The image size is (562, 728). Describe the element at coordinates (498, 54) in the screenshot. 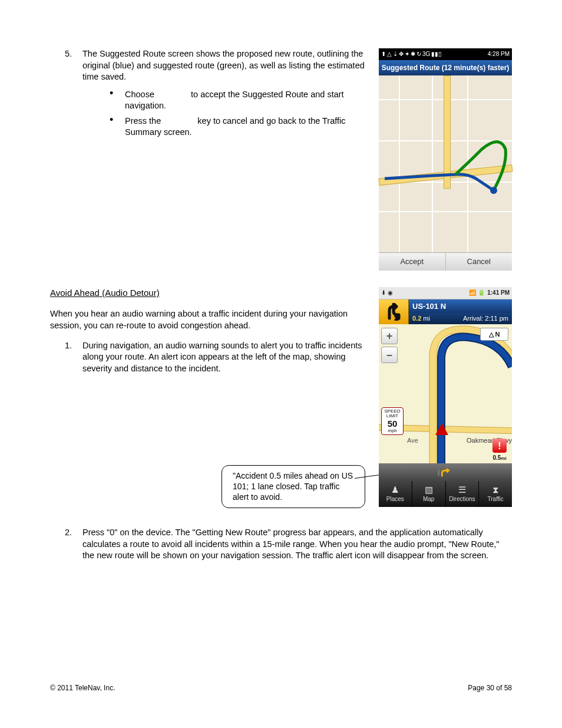

I see `status-clock: 4:28 PM` at that location.